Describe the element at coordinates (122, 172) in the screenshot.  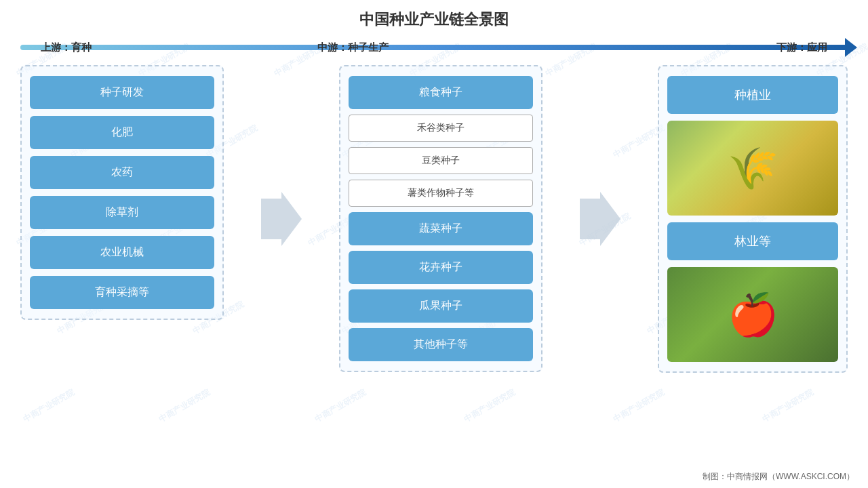
I see `left-item-3: 农药` at that location.